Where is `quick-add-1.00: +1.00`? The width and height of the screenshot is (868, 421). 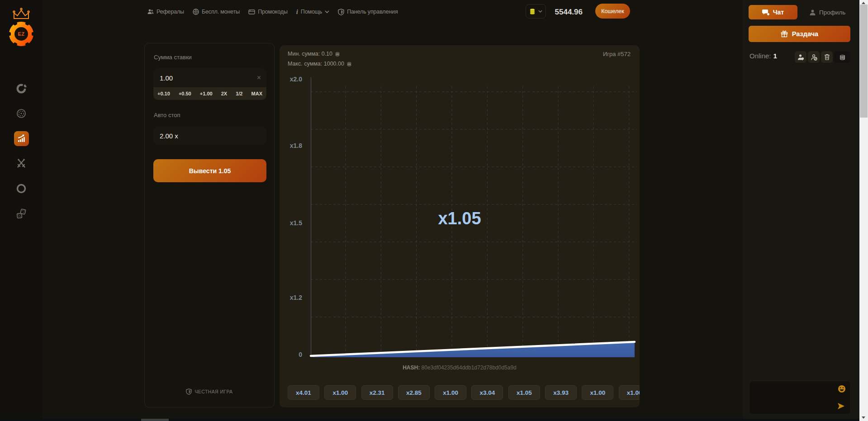 quick-add-1.00: +1.00 is located at coordinates (206, 94).